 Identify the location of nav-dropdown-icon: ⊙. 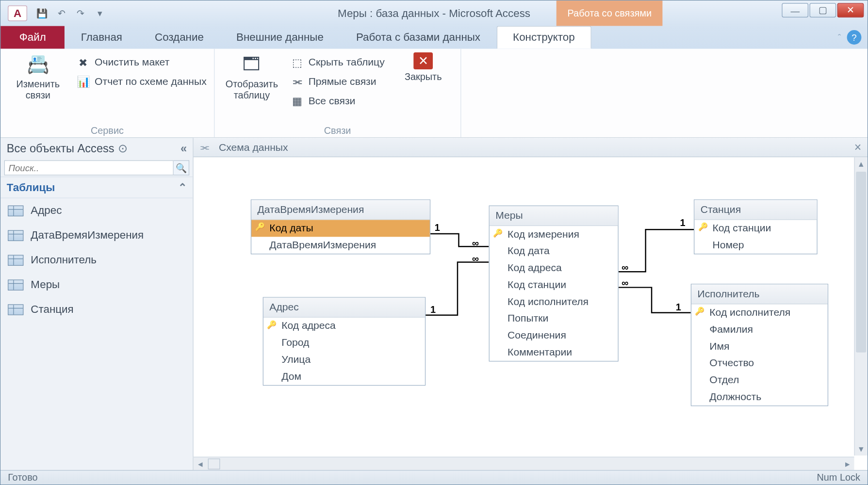
(123, 148).